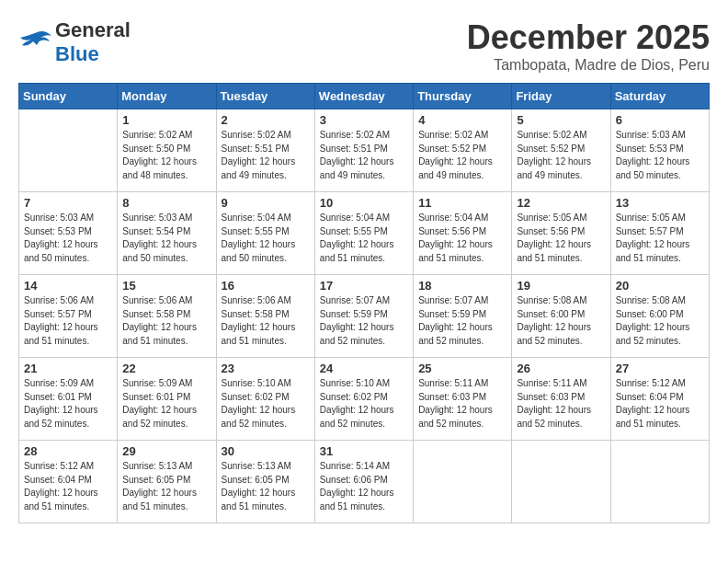 The height and width of the screenshot is (563, 728). Describe the element at coordinates (660, 399) in the screenshot. I see `calendar-cell: 27Sunrise: 5:12 AM Sunset: 6:04 PM Dayli…` at that location.